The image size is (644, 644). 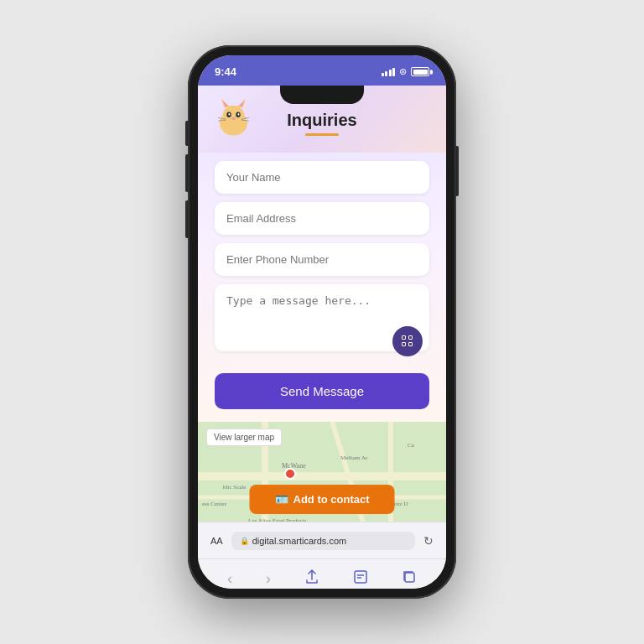 I want to click on volume-up-button, so click(x=187, y=173).